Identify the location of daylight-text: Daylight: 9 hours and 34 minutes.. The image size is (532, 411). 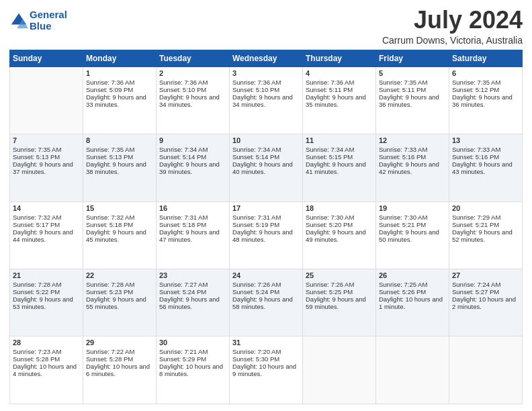
(266, 101).